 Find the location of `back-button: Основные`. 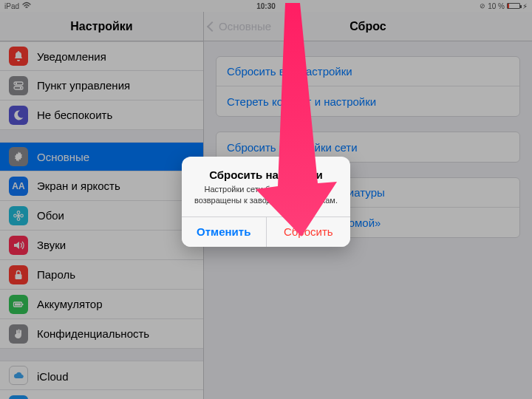

back-button: Основные is located at coordinates (238, 27).